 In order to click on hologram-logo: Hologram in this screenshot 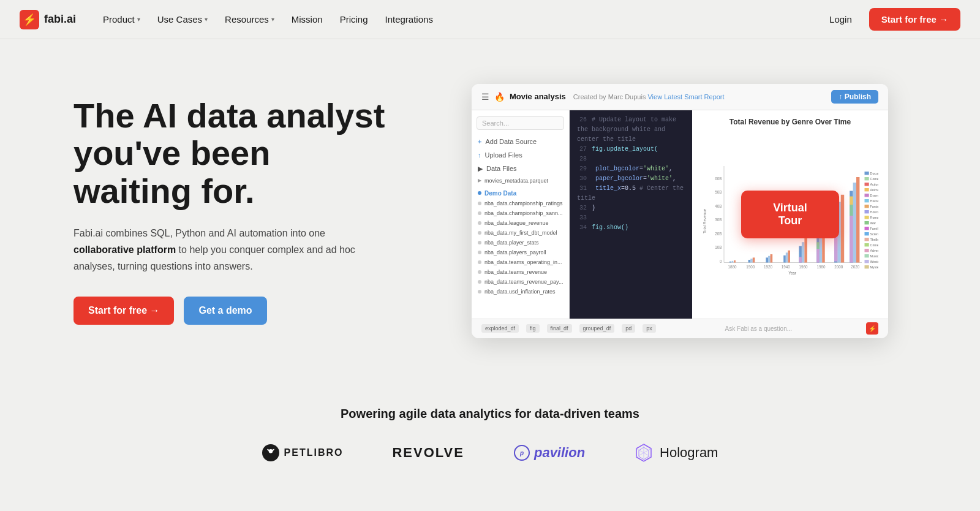, I will do `click(676, 453)`.